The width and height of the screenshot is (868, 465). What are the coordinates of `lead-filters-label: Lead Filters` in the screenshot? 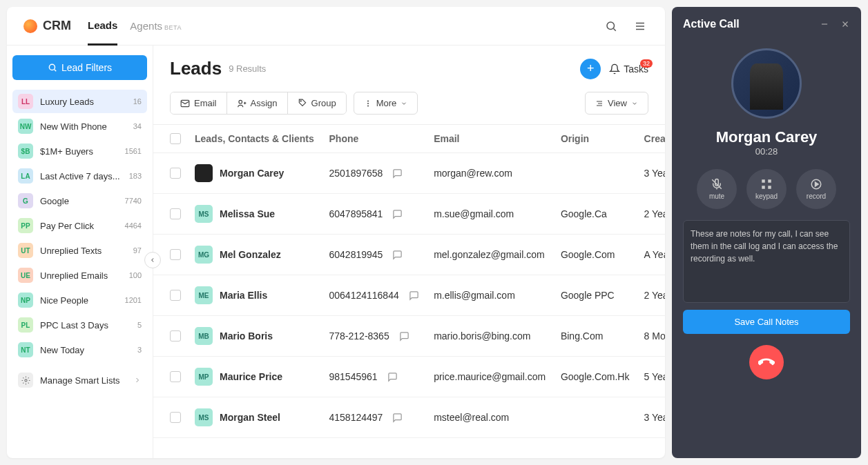 It's located at (87, 68).